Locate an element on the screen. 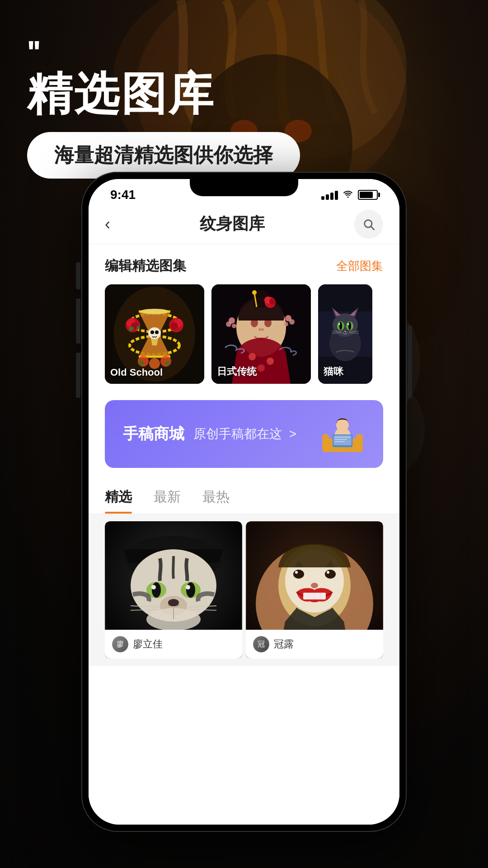  banner-title: 手稿商城 is located at coordinates (154, 434).